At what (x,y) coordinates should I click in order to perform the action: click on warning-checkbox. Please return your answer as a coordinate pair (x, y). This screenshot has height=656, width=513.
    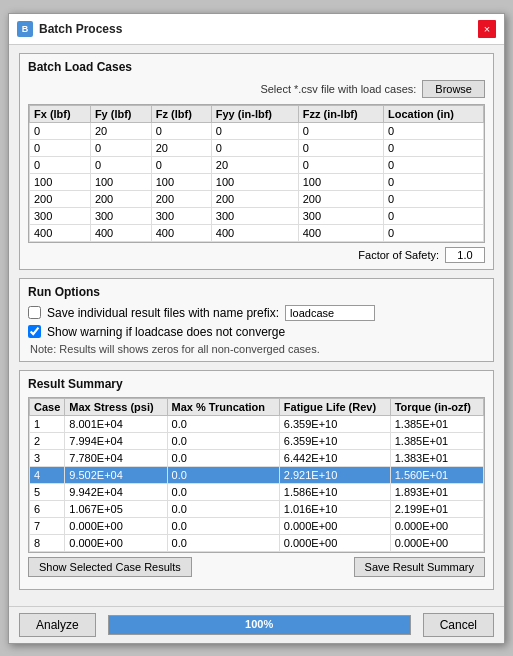
    Looking at the image, I should click on (34, 332).